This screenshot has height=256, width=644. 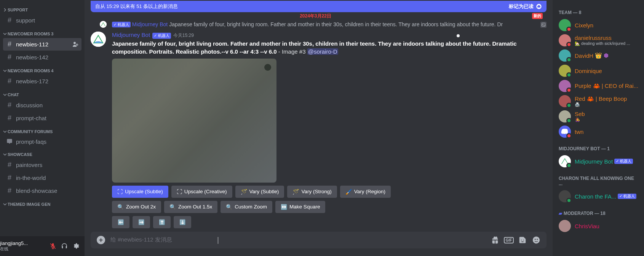 I want to click on create-invite-icon, so click(x=75, y=45).